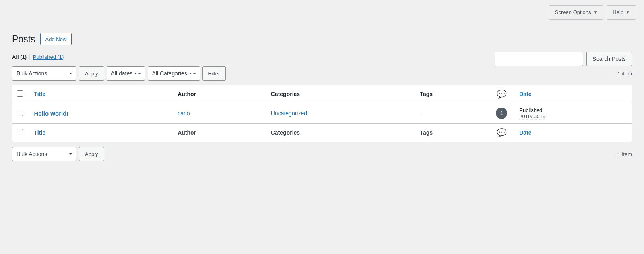  Describe the element at coordinates (52, 114) in the screenshot. I see `post-title-link: Hello world!` at that location.